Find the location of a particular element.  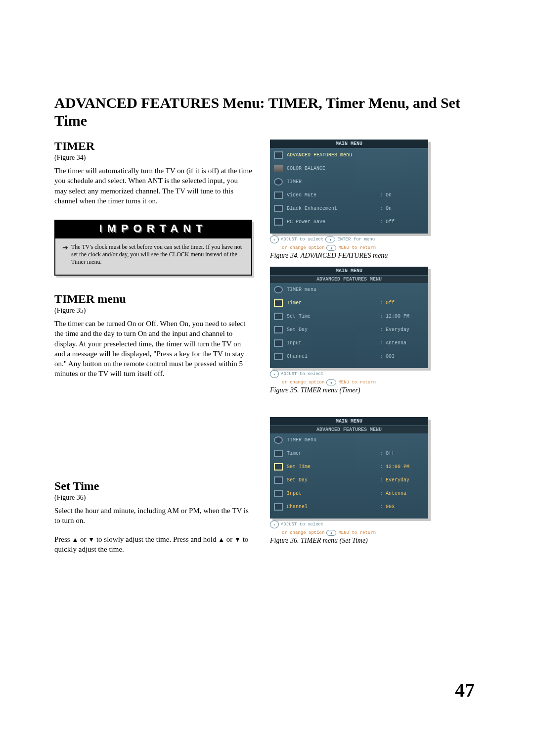

osd36-block: MAIN MENU ADVANCED FEATURES MENU TIMER m… is located at coordinates (373, 481).